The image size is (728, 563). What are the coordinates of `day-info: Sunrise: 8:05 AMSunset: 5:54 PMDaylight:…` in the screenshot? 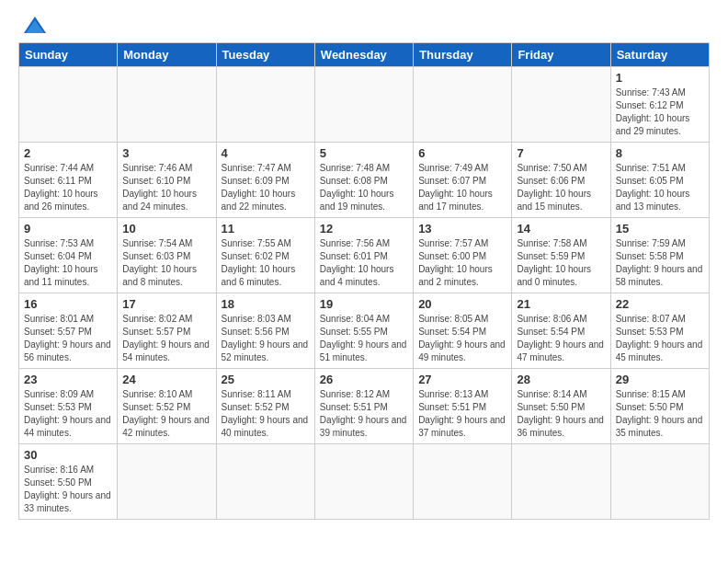 It's located at (462, 339).